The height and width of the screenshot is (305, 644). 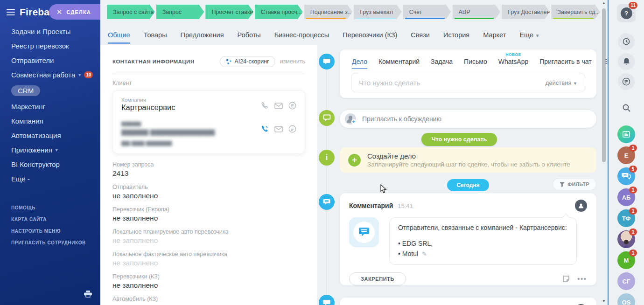 I want to click on invite-to-discussion-bar: Пригласить к обсуждению, so click(x=468, y=119).